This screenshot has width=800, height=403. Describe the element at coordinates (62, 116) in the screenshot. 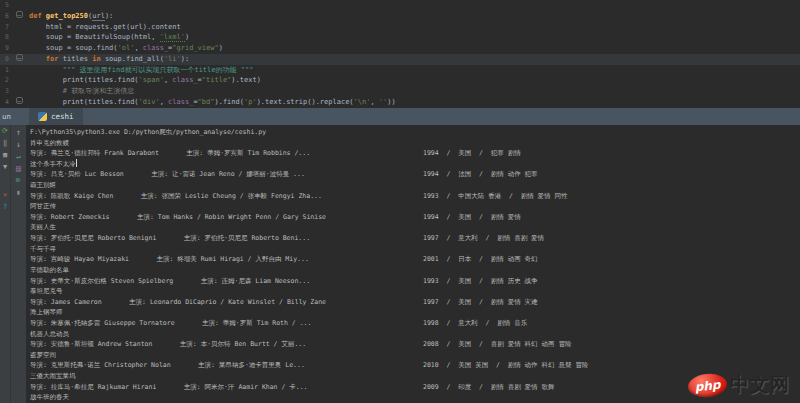

I see `run-tab-label: ceshi` at that location.